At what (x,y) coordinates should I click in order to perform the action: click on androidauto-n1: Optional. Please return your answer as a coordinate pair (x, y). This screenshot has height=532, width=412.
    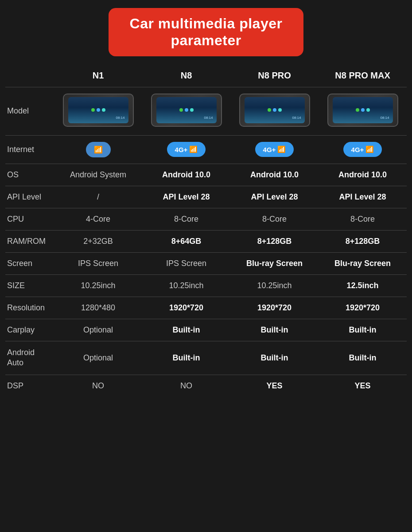
    Looking at the image, I should click on (98, 358).